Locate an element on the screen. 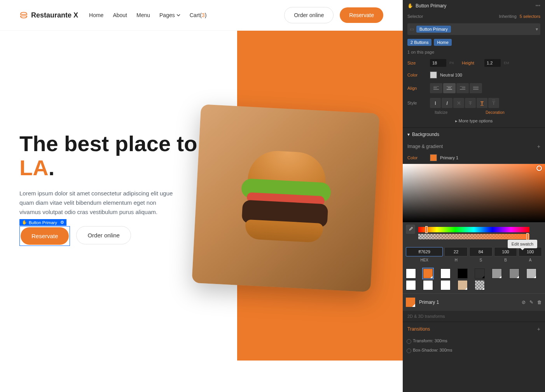  nav-cart: Cart(3) is located at coordinates (198, 15).